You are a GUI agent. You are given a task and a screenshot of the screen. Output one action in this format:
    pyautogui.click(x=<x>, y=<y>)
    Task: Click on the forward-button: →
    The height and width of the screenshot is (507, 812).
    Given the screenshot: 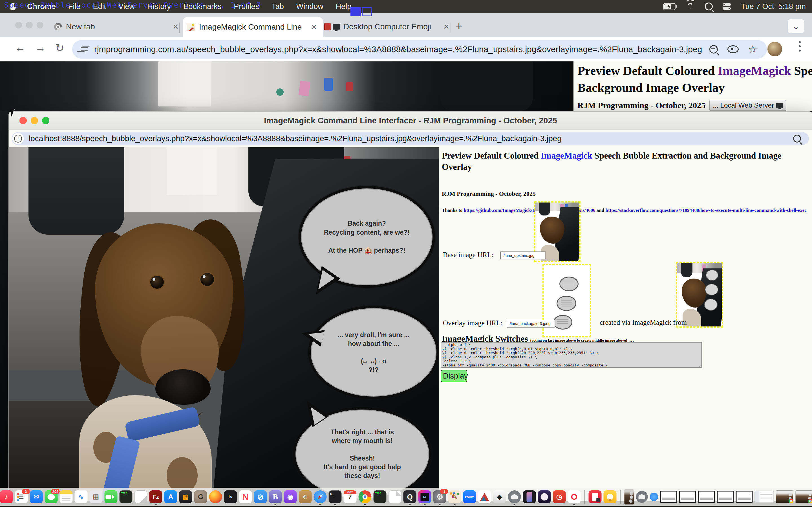 What is the action you would take?
    pyautogui.click(x=40, y=48)
    